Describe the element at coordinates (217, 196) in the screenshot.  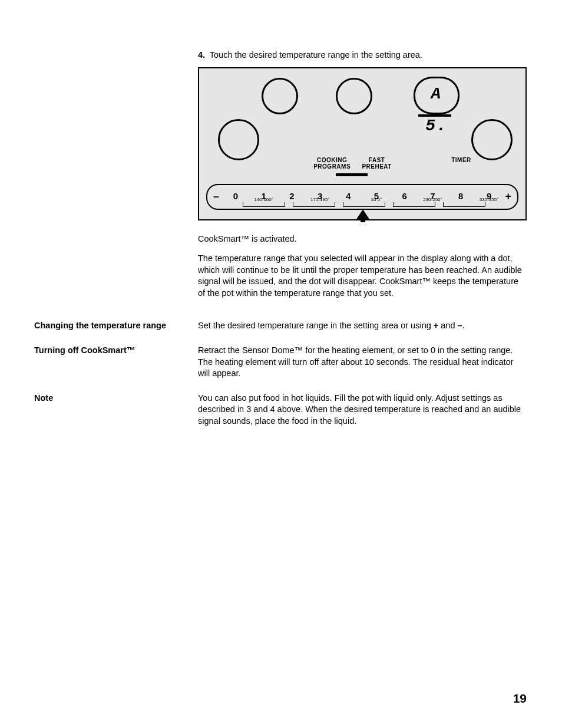
I see `minus-control: –` at that location.